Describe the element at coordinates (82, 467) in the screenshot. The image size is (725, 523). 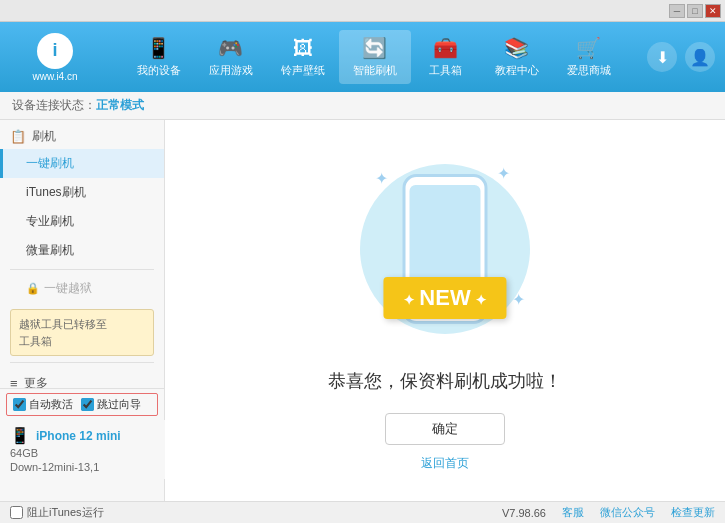
I see `device-version: Down-12mini-13,1` at that location.